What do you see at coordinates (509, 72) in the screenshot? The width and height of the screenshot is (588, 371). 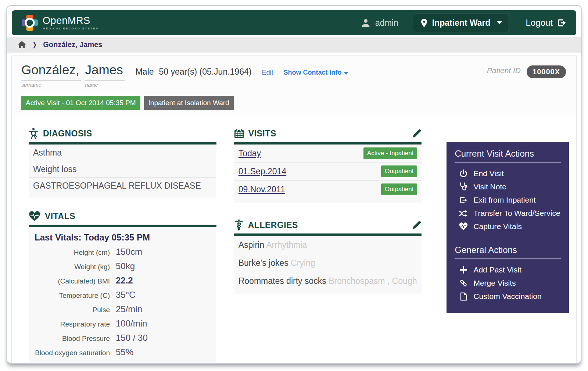 I see `patient-id-block: Patient ID 10000X` at bounding box center [509, 72].